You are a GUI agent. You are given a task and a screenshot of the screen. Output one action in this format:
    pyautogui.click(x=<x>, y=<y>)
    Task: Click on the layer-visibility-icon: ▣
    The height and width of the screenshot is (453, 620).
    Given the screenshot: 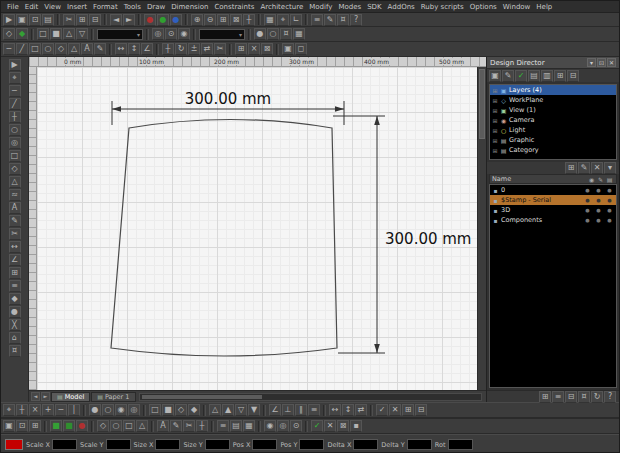 What is the action you would take?
    pyautogui.click(x=495, y=76)
    